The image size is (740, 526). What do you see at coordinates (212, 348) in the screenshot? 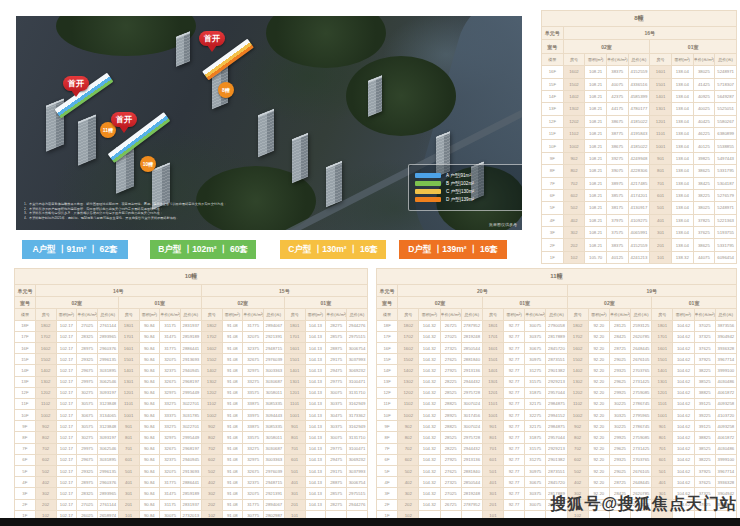
I see `room-no-cell: 1602` at bounding box center [212, 348].